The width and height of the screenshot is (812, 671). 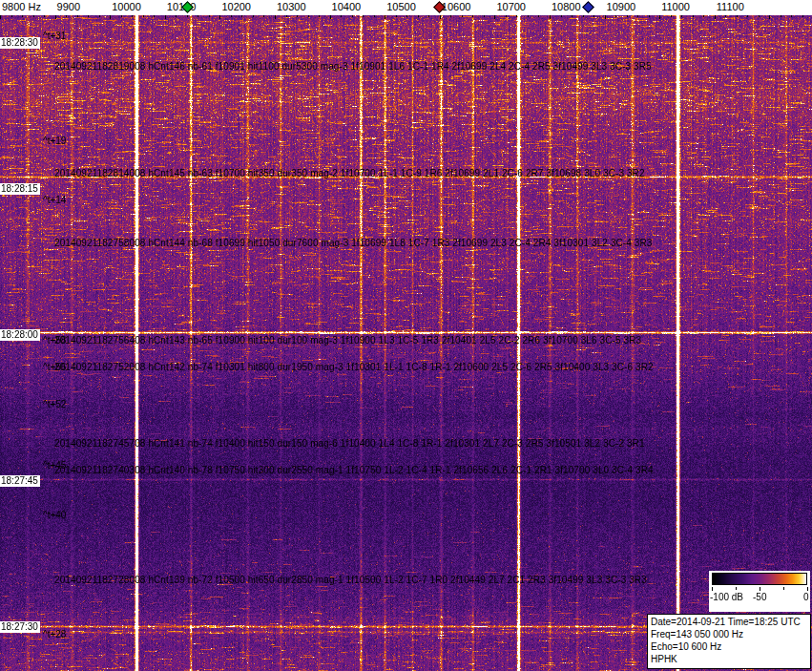 What do you see at coordinates (54, 367) in the screenshot?
I see `time-offset-marker: ^t+56` at bounding box center [54, 367].